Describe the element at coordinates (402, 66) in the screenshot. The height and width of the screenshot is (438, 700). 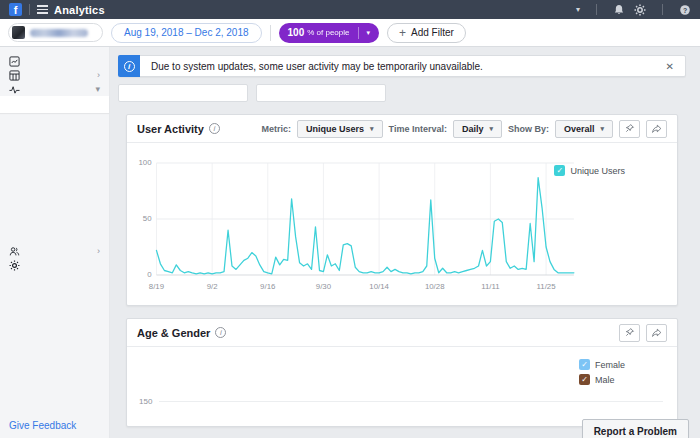
I see `system-notice-banner: i Due to system updates, some user activ…` at that location.